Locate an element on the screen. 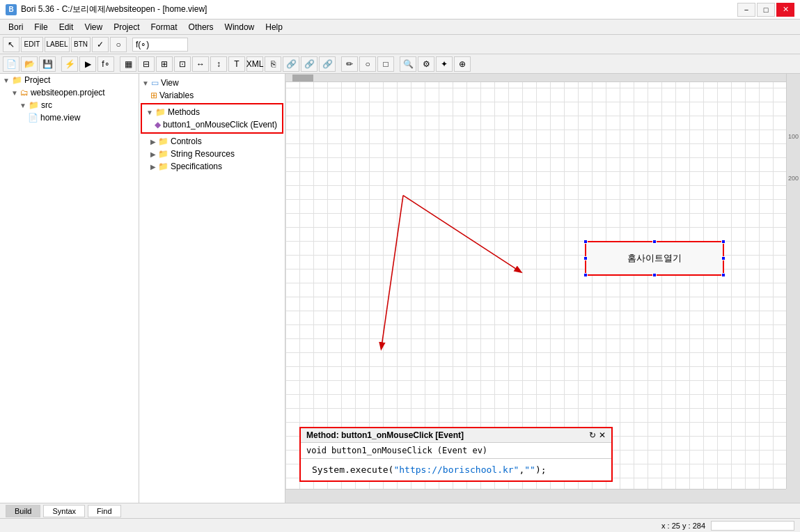 This screenshot has width=800, height=532. tb2-align3: ⊡ is located at coordinates (182, 64).